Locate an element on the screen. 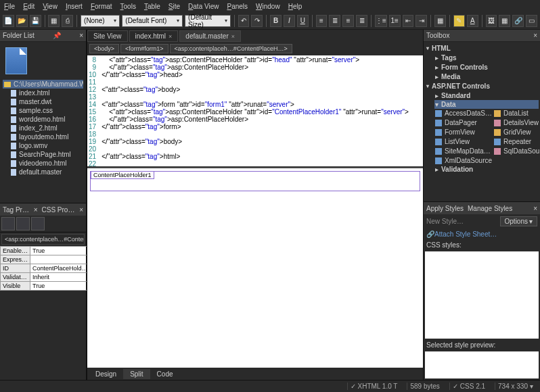 The width and height of the screenshot is (540, 392). site-icon is located at coordinates (16, 61).